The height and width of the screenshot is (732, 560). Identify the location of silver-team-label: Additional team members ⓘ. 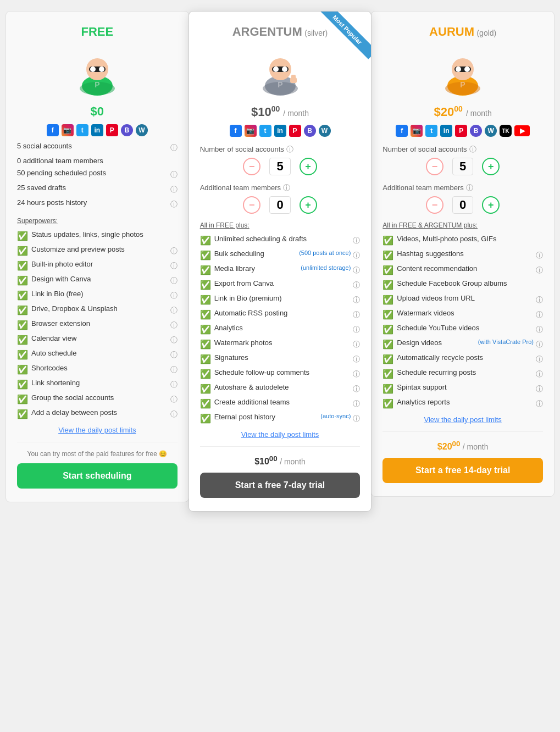
(280, 187).